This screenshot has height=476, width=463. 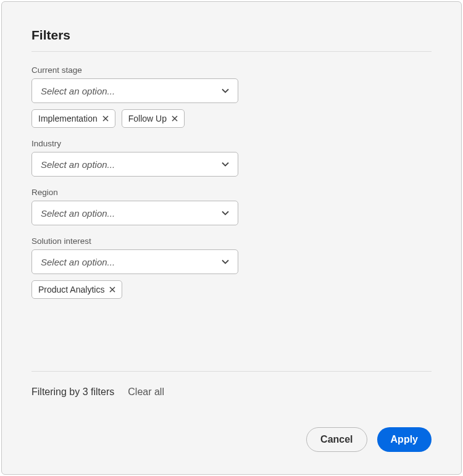 I want to click on filter-group-solution-interest: Solution interest Select an option... Pr…, so click(x=231, y=268).